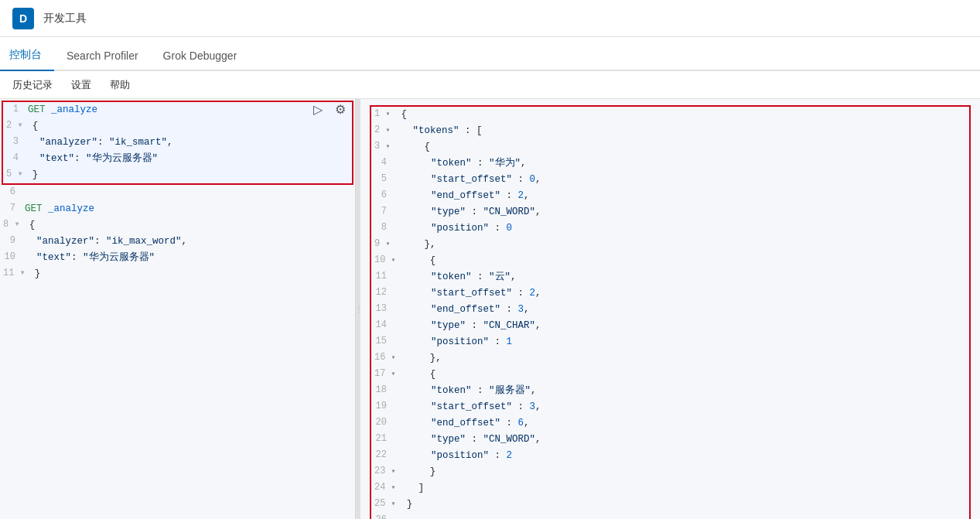  What do you see at coordinates (178, 209) in the screenshot?
I see `code-line: 7 GET _analyze` at bounding box center [178, 209].